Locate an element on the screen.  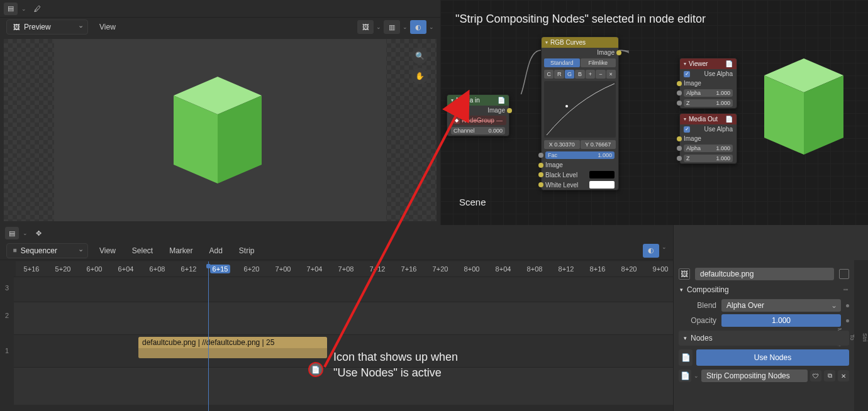
preview-menu-view: View is located at coordinates (108, 27).